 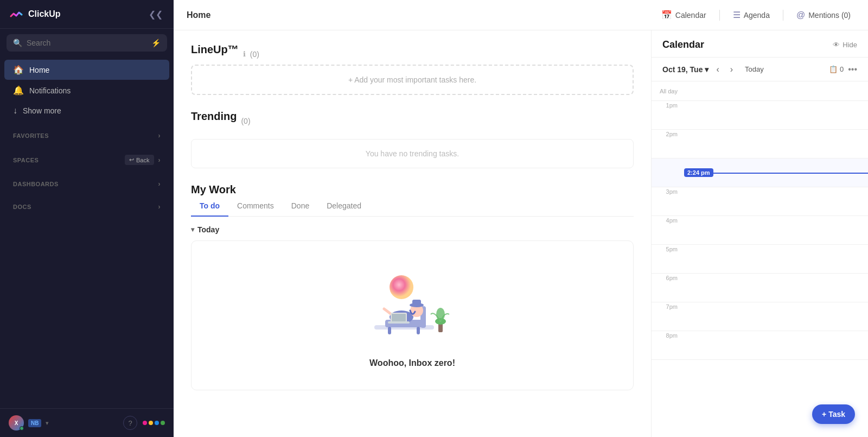 I want to click on chevron-down-icon: ↓, so click(x=15, y=111).